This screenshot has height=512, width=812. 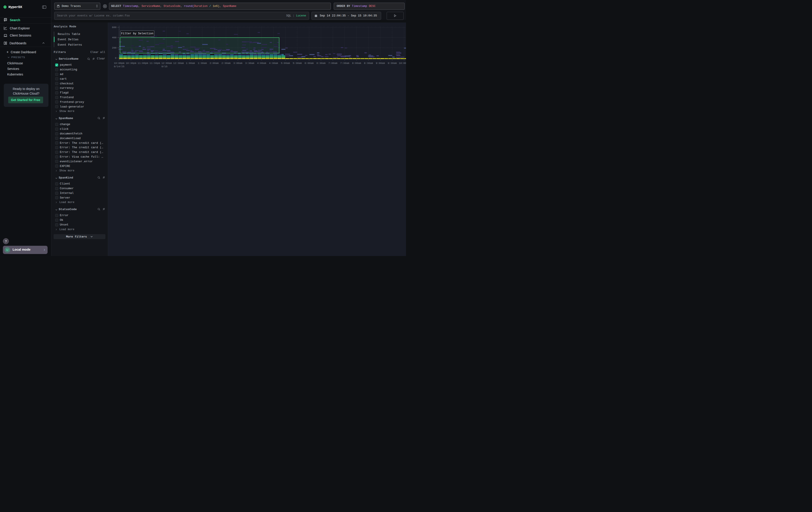 I want to click on svg-text: 400, so click(x=114, y=38).